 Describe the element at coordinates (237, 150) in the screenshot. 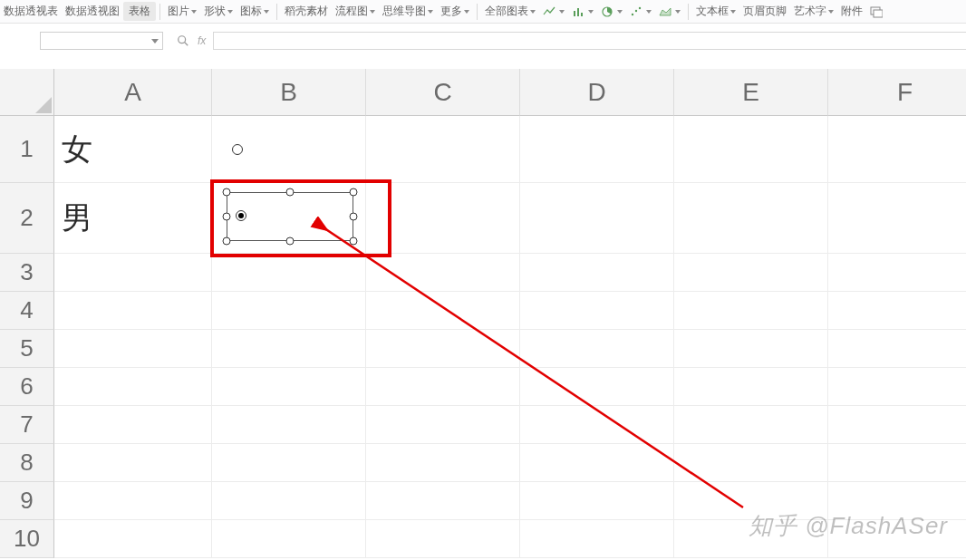

I see `radio-unchecked-icon` at that location.